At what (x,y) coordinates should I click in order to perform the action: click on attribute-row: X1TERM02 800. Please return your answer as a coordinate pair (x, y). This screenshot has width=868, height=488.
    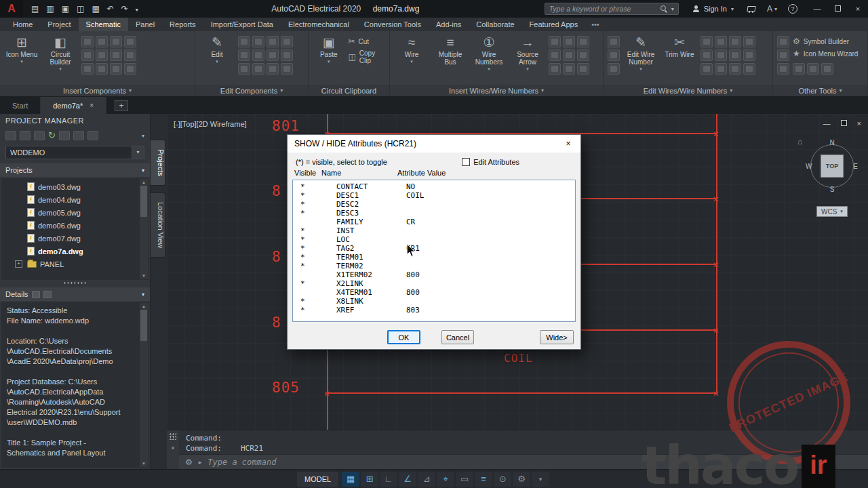
    Looking at the image, I should click on (434, 275).